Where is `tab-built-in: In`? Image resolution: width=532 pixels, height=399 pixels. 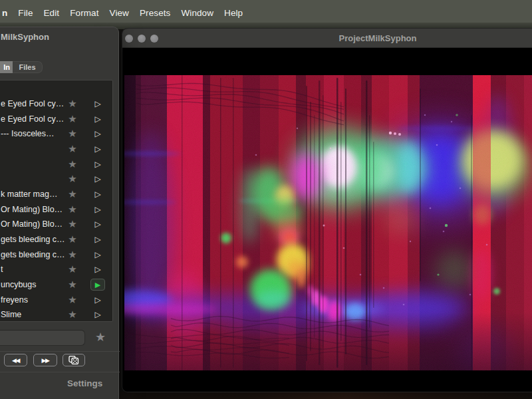 tab-built-in: In is located at coordinates (7, 67).